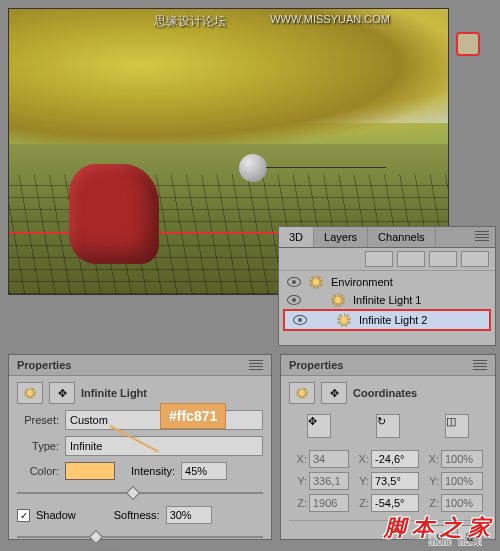 The image size is (500, 551). I want to click on type-dropdown: Infinite, so click(164, 446).